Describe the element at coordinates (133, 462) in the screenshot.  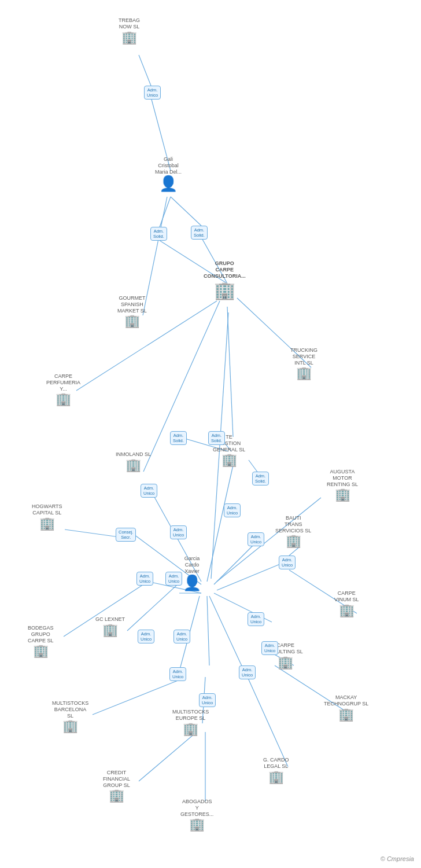
I see `inmoland-node: INMOLAND SL 🏢` at that location.